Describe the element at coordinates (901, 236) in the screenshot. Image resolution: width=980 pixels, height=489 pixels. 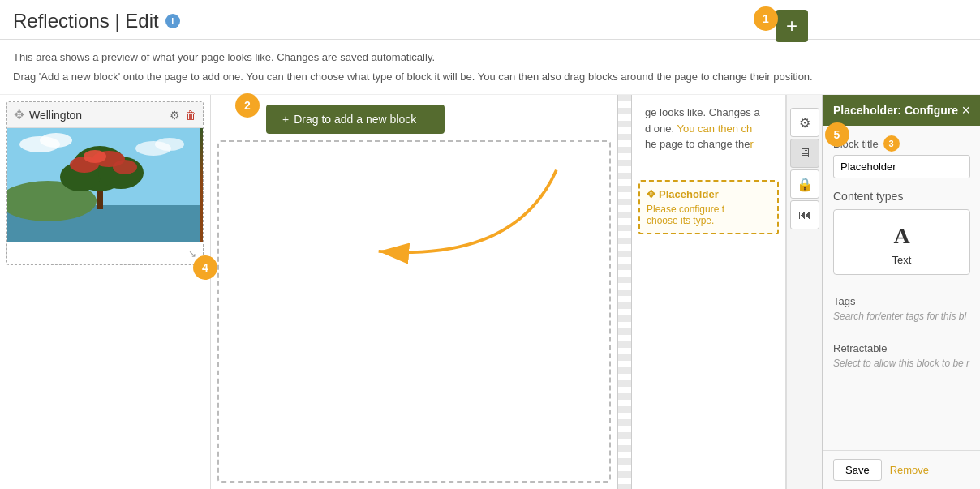
I see `text-type-icon: A` at that location.